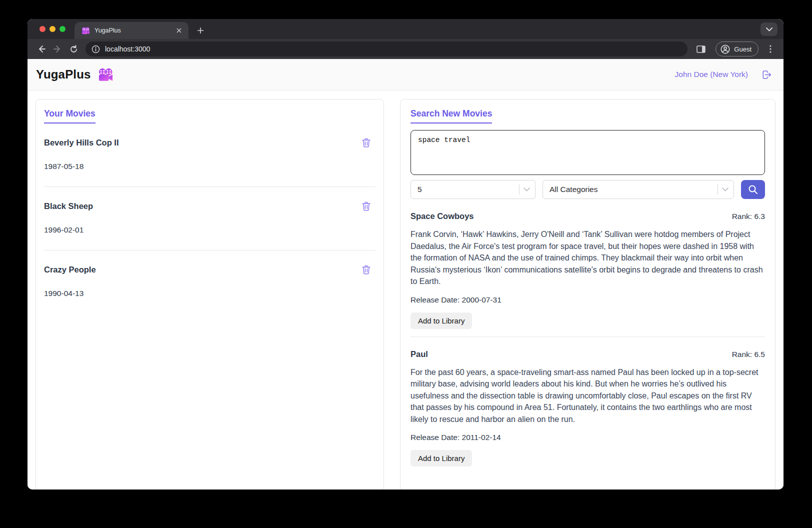  I want to click on url-text: localhost:3000, so click(128, 49).